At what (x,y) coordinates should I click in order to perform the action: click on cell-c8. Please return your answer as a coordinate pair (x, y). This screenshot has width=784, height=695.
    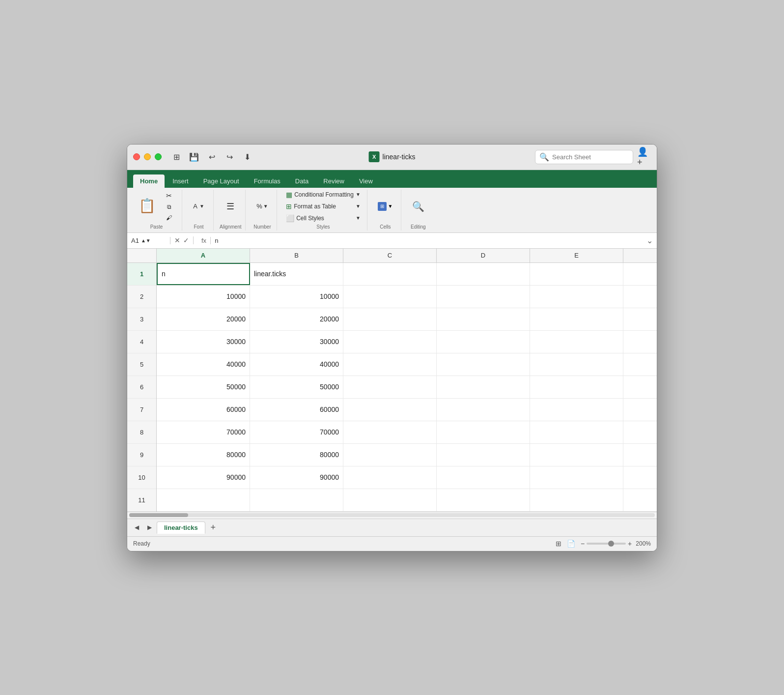
    Looking at the image, I should click on (390, 433).